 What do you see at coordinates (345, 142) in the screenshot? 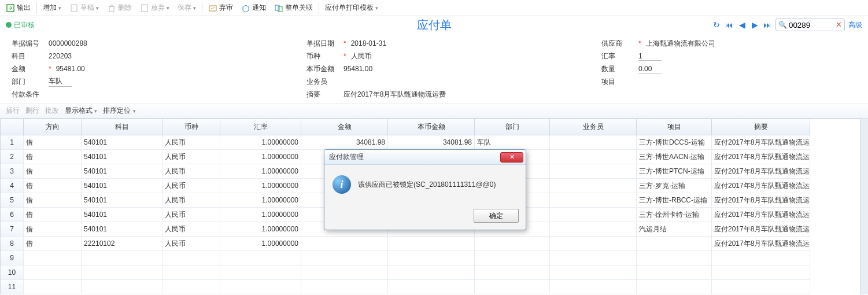
I see `grid-cell: 34081.98` at bounding box center [345, 142].